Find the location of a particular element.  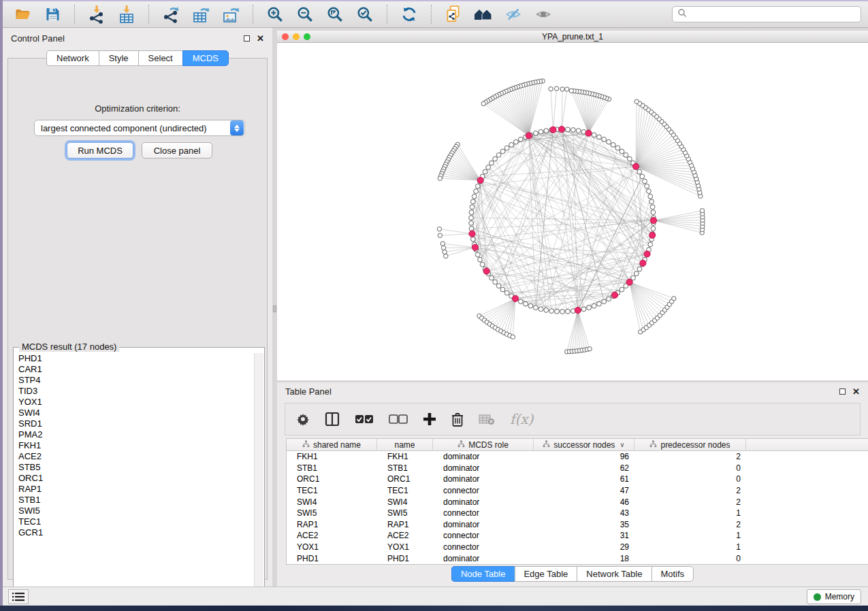

optimization-criterion-select: largest connected component (undirected) is located at coordinates (140, 128).